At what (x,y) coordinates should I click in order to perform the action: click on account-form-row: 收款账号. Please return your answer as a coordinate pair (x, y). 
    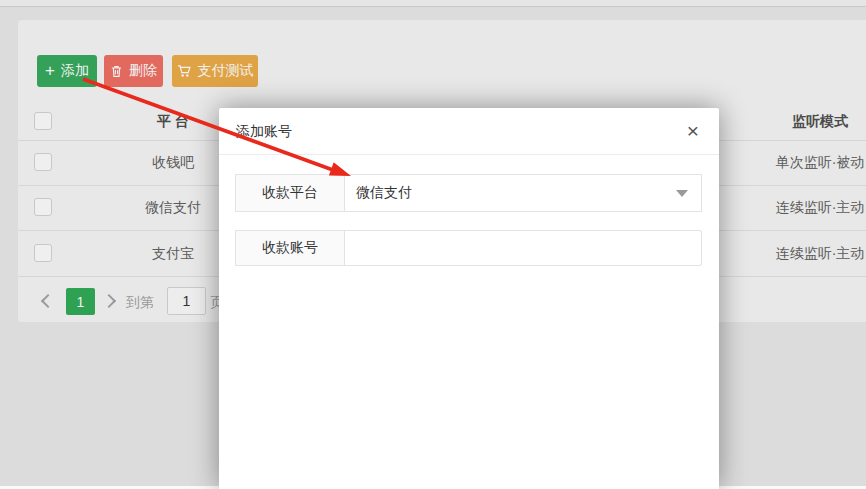
    Looking at the image, I should click on (468, 248).